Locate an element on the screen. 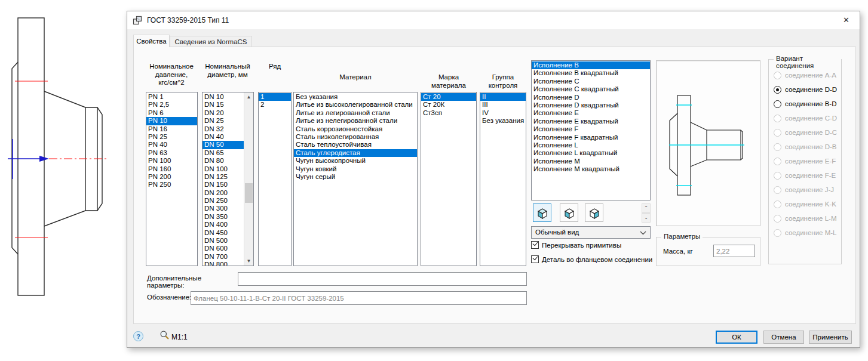 The height and width of the screenshot is (361, 868). material-list: Без указанияЛитье из высоколегированной … is located at coordinates (355, 179).